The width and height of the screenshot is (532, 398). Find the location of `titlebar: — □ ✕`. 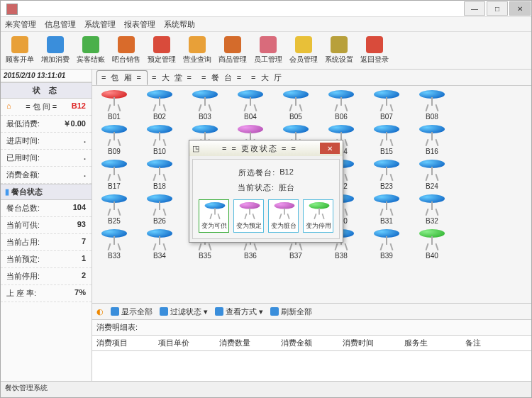

titlebar: — □ ✕ is located at coordinates (266, 9).